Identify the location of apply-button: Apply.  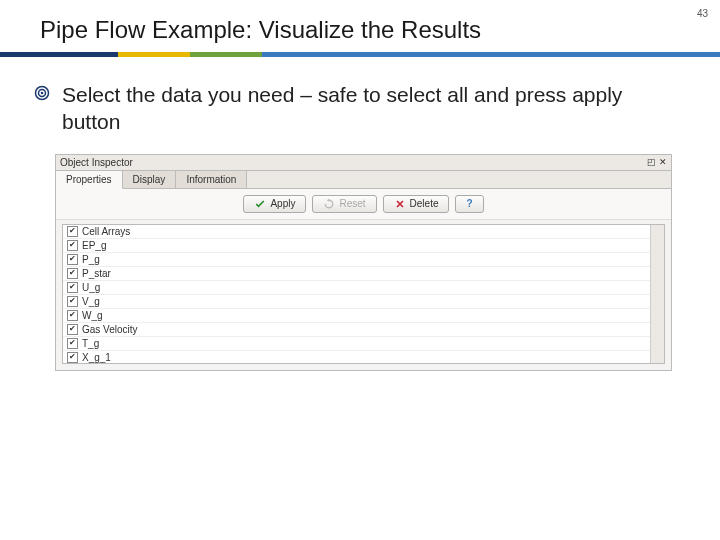
(274, 204).